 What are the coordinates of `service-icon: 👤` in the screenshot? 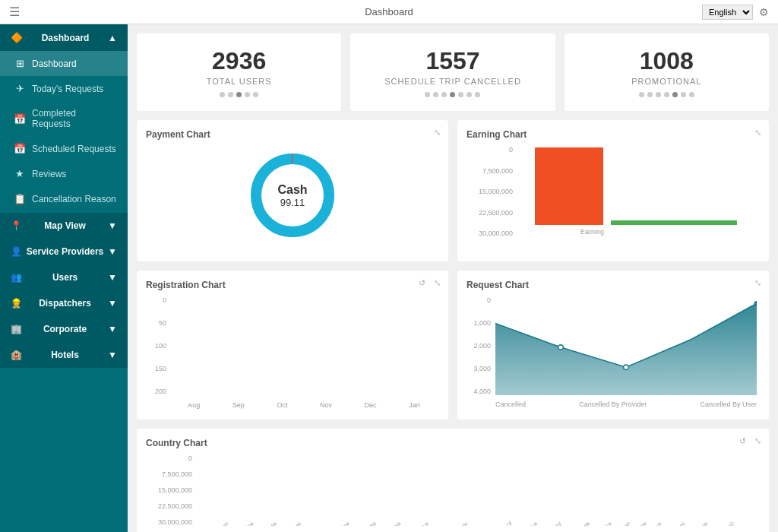 It's located at (17, 252).